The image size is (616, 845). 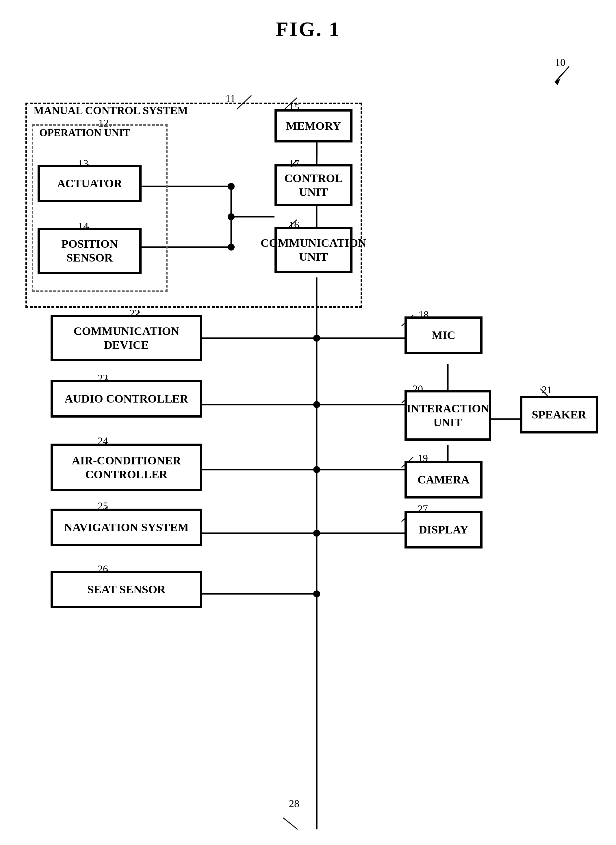 I want to click on air-conditioner-label: AIR-CONDITIONER CONTROLLER, so click(x=127, y=468).